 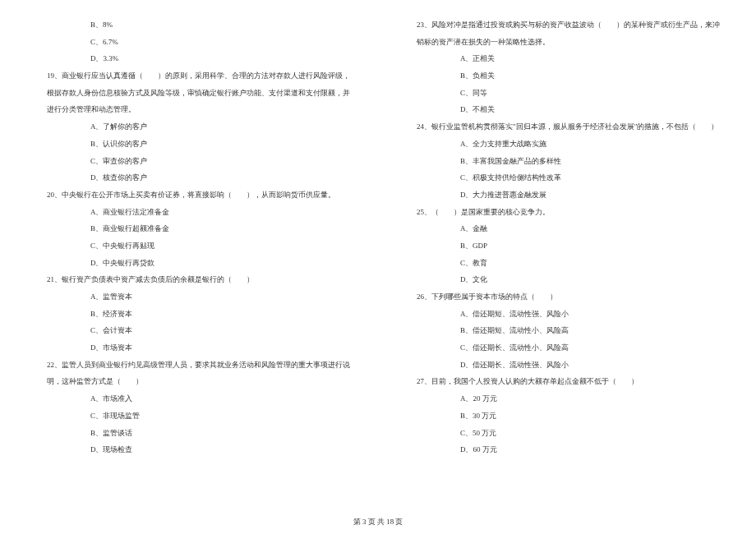 I want to click on q26-text: 26、下列哪些属于资本市场的特点（ ）, so click(x=563, y=297).